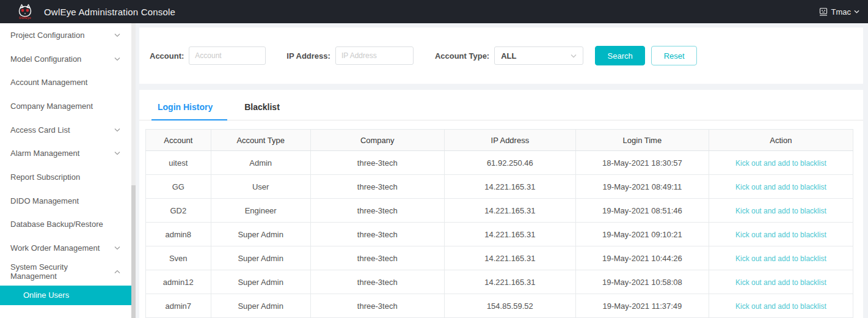 This screenshot has width=868, height=318. Describe the element at coordinates (66, 35) in the screenshot. I see `sidebar-item-project-configuration: Project Configuration` at that location.